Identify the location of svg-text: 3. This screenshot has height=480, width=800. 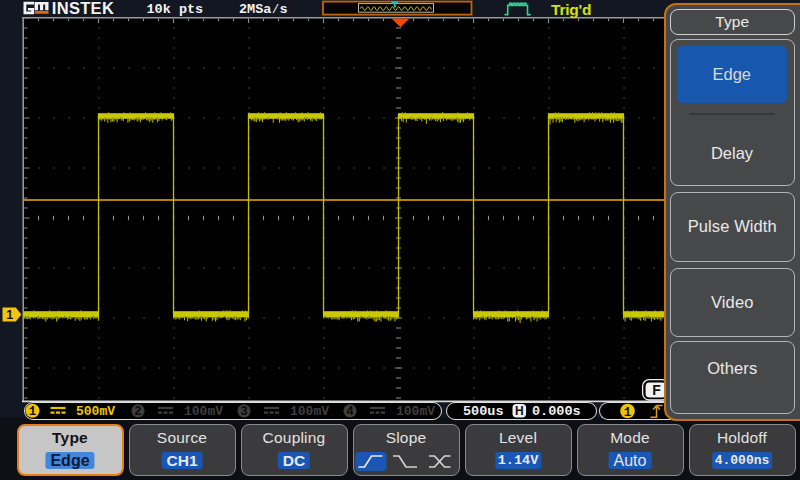
(244, 412).